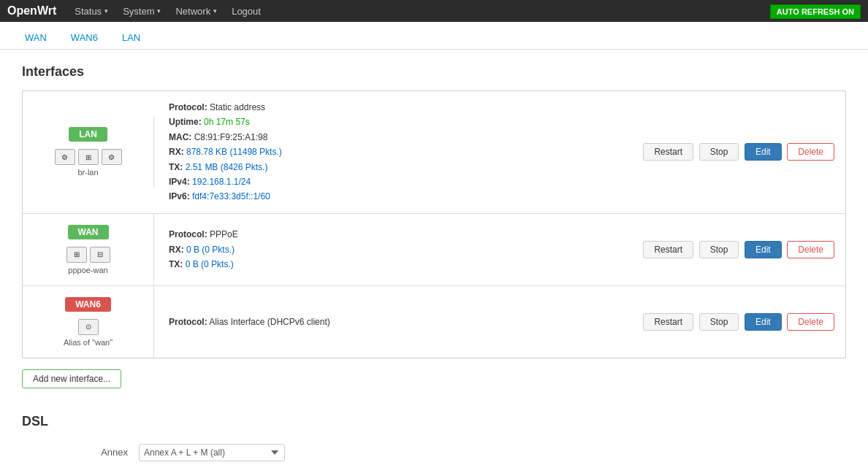 The image size is (868, 465). I want to click on dsl-annex-row: Annex Annex A + L + M (all) Annex B Anne…, so click(463, 453).